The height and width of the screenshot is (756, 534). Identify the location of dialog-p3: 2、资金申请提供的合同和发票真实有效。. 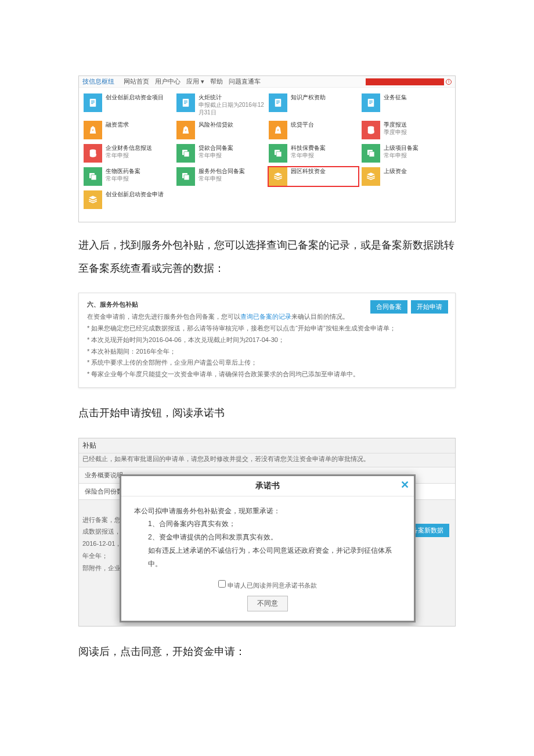
(268, 538).